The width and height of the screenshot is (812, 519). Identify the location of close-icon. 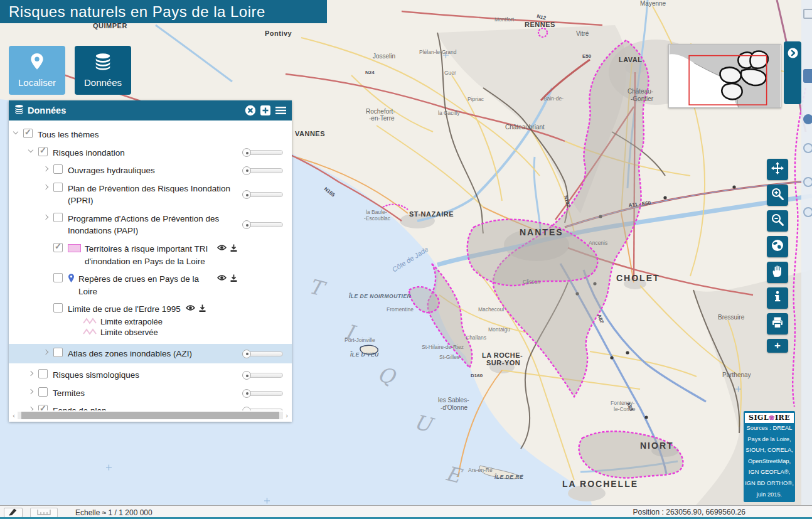
(250, 110).